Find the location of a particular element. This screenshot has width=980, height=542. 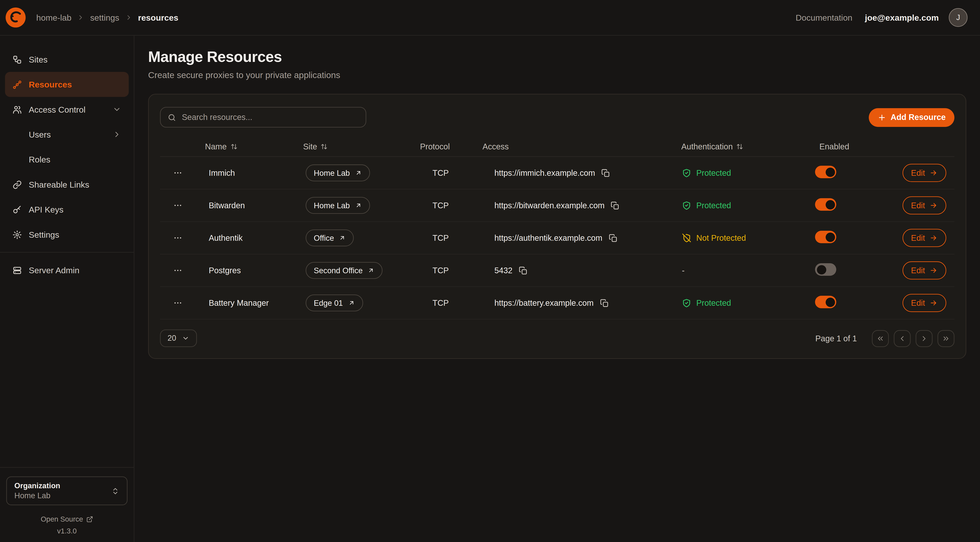

external-link-icon is located at coordinates (90, 519).